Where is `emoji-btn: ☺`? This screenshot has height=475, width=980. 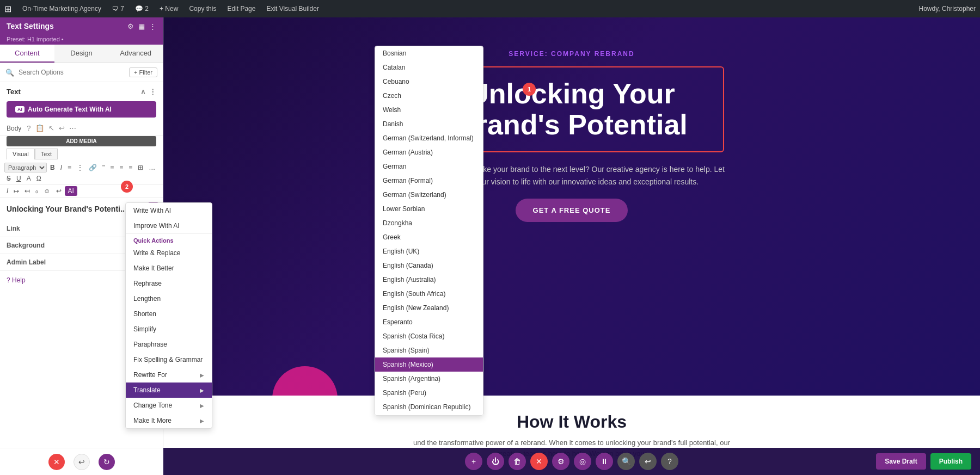
emoji-btn: ☺ is located at coordinates (47, 191).